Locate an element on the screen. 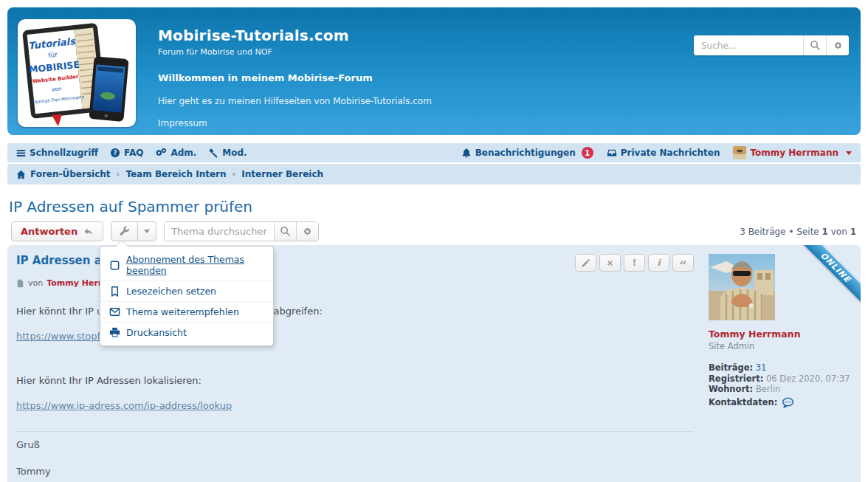 The width and height of the screenshot is (868, 482). byline-von-label: von is located at coordinates (35, 283).